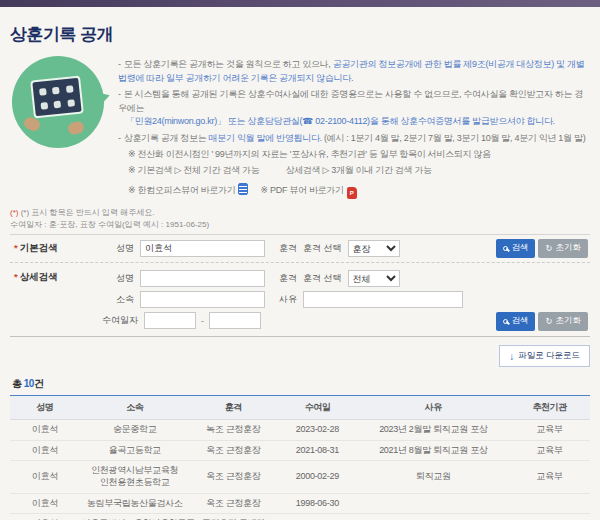  Describe the element at coordinates (354, 108) in the screenshot. I see `notice-item: -본 시스템을 통해 공개된 기록은 상훈수여사실에 대한 증명용으로는 사용할…` at that location.